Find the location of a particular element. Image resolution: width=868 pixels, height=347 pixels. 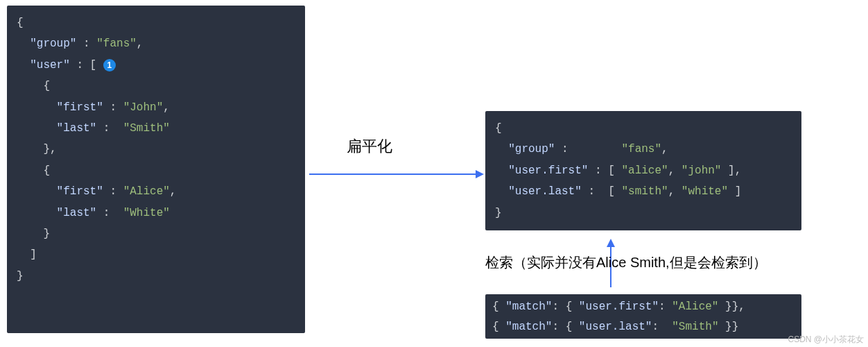

key-group: "group" is located at coordinates (53, 44).